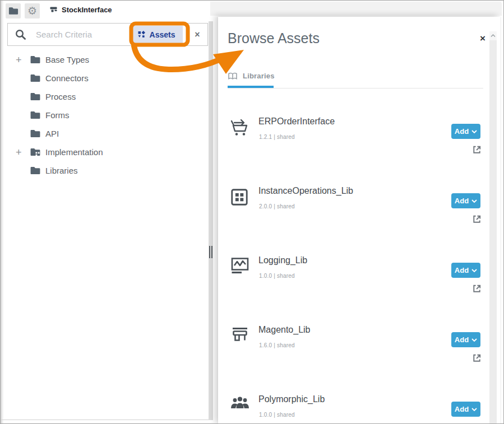  What do you see at coordinates (106, 96) in the screenshot?
I see `tree-item-process: Process` at bounding box center [106, 96].